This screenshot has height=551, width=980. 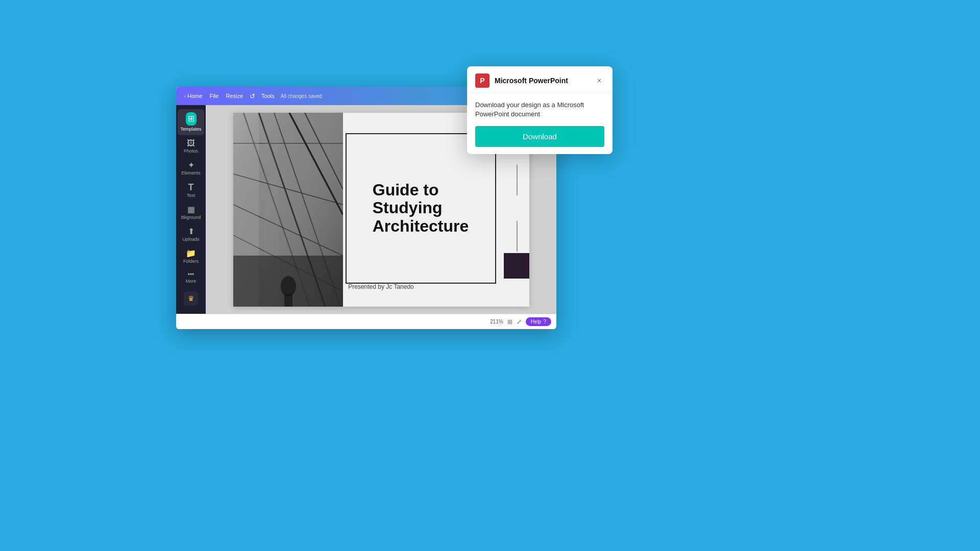 What do you see at coordinates (482, 81) in the screenshot?
I see `ppt-letter: P` at bounding box center [482, 81].